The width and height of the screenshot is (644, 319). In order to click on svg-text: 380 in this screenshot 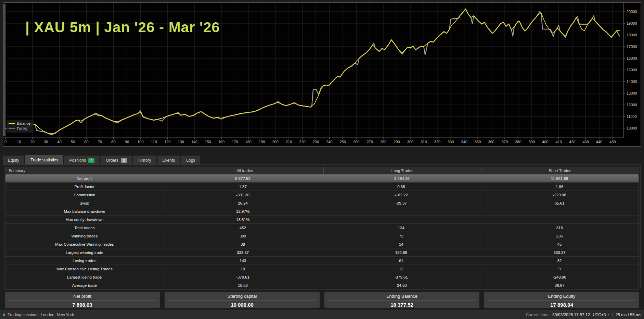, I will do `click(518, 142)`.